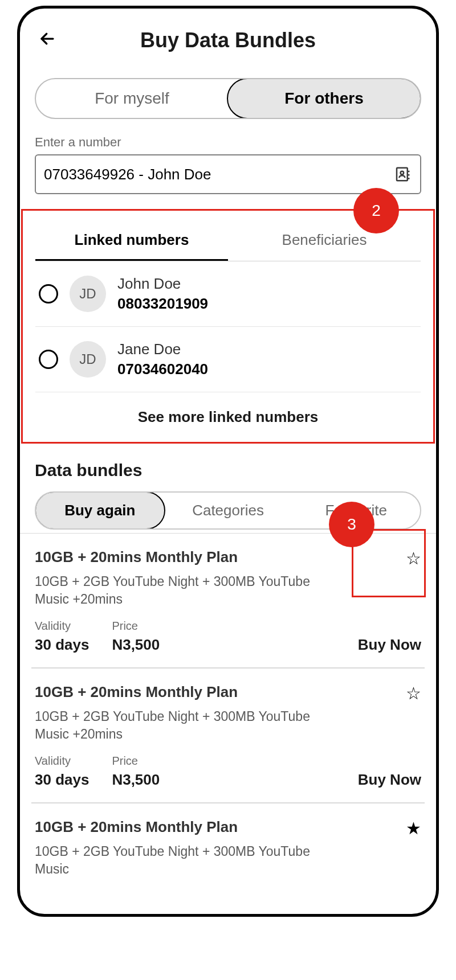 This screenshot has width=456, height=980. What do you see at coordinates (228, 174) in the screenshot?
I see `number-input-wrap` at bounding box center [228, 174].